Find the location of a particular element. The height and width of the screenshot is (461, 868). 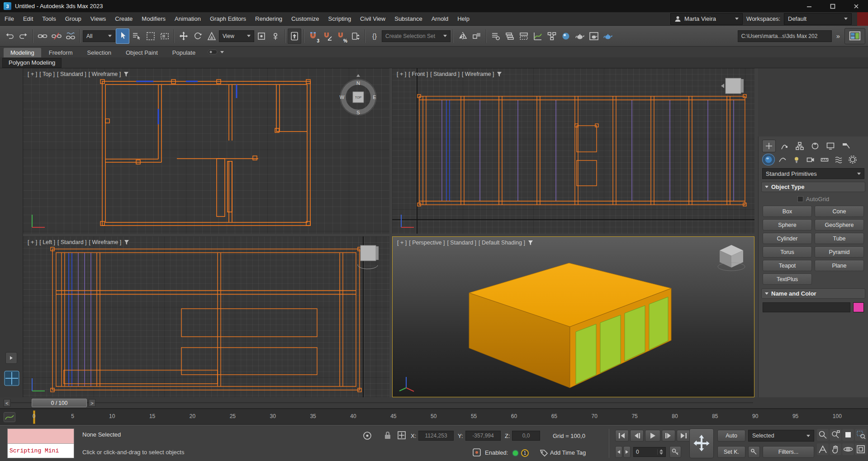

object-type-button: Cone is located at coordinates (840, 212).